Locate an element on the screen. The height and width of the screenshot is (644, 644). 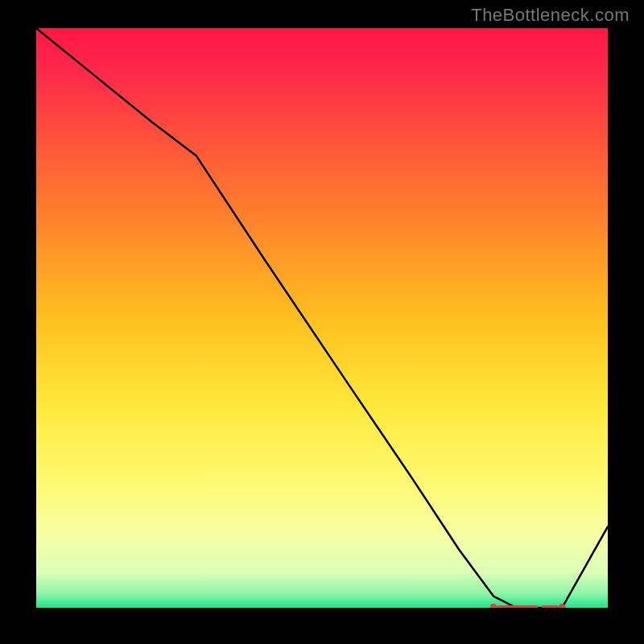
watermark-text: TheBottleneck.com is located at coordinates (551, 15).